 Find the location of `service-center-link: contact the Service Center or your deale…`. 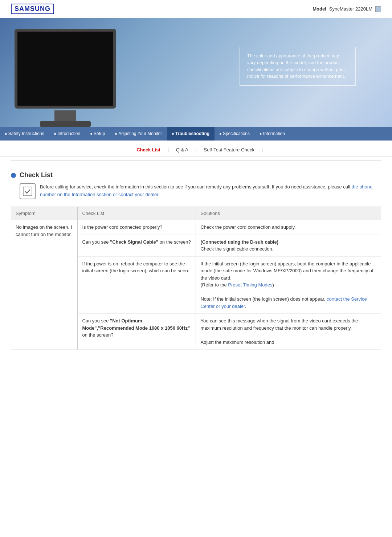

service-center-link: contact the Service Center or your deale… is located at coordinates (283, 303).